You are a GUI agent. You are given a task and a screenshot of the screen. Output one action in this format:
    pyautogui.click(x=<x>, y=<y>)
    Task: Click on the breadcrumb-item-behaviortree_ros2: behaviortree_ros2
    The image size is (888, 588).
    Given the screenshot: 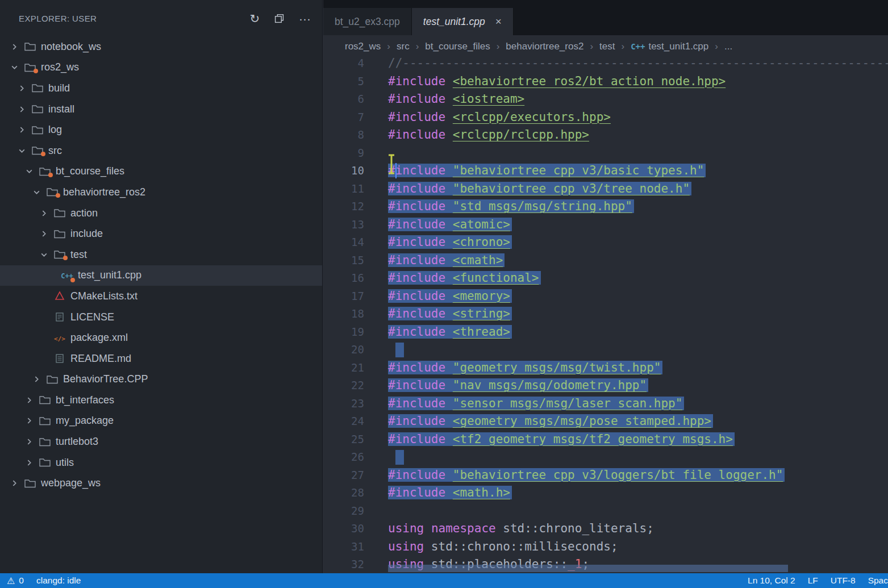 What is the action you would take?
    pyautogui.click(x=544, y=47)
    